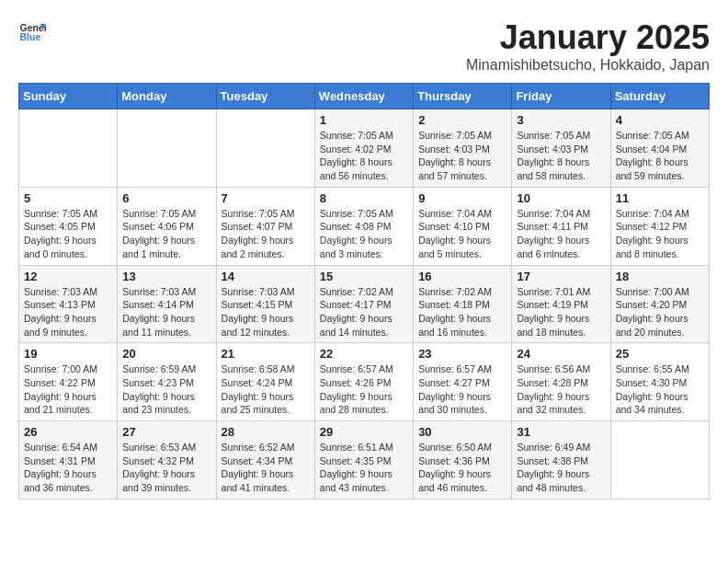 The image size is (728, 563). I want to click on weekday-header-row: SundayMondayTuesdayWednesdayThursdayFrid…, so click(364, 97).